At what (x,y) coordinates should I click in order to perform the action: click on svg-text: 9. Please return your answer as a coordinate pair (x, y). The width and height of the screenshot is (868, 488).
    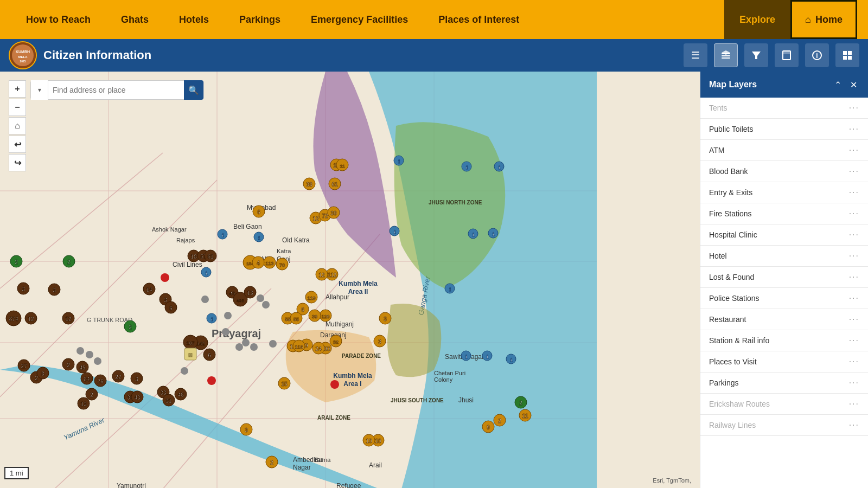
    Looking at the image, I should click on (307, 346).